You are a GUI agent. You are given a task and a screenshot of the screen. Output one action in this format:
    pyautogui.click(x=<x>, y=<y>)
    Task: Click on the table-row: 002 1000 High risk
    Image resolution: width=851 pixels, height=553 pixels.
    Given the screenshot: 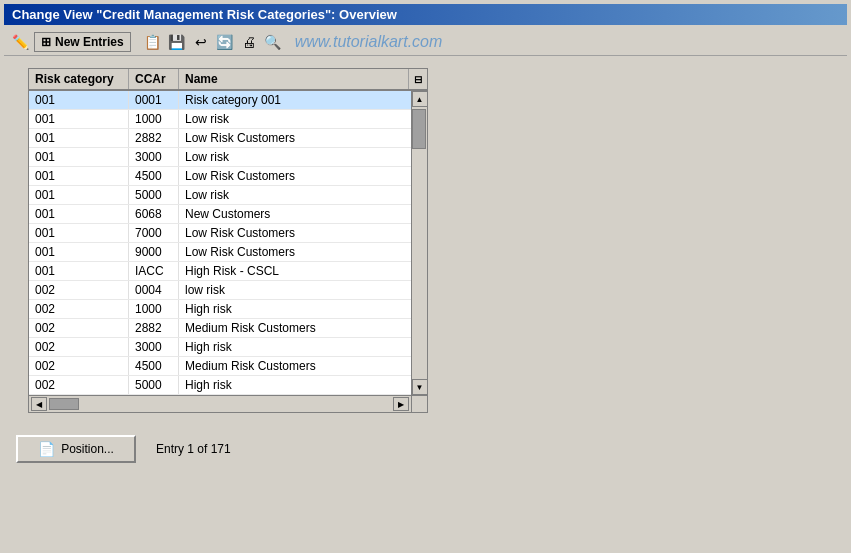 What is the action you would take?
    pyautogui.click(x=220, y=310)
    